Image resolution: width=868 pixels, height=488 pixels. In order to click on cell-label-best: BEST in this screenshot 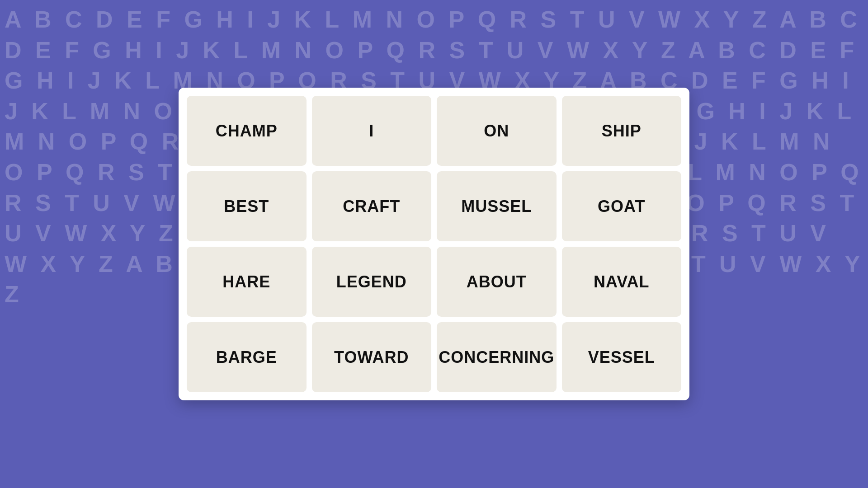, I will do `click(246, 206)`.